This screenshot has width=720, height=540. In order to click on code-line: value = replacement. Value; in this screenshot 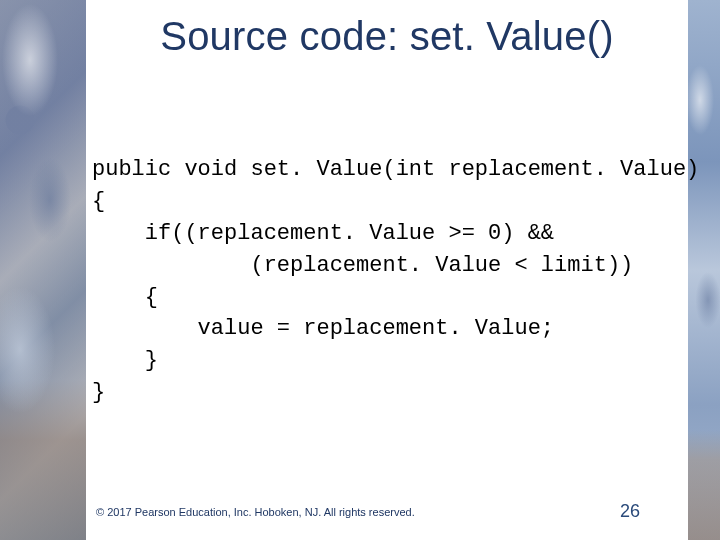, I will do `click(323, 328)`.